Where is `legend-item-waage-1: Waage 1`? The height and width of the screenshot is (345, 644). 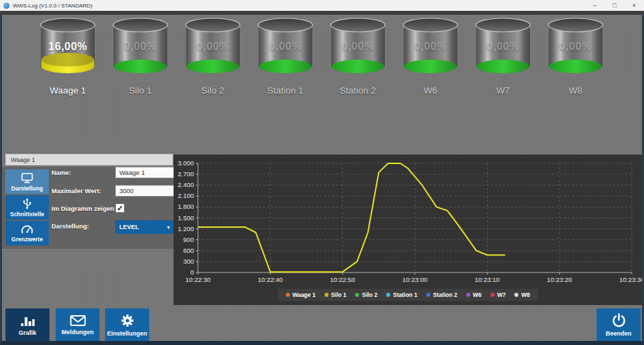
legend-item-waage-1: Waage 1 is located at coordinates (300, 295).